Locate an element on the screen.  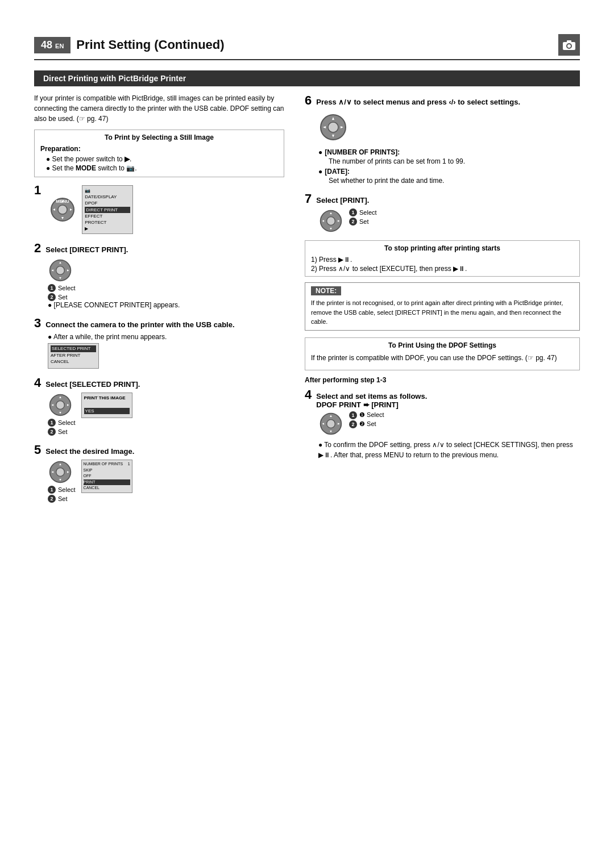
step-4-label: Select [SELECTED PRINT]. is located at coordinates (93, 384).